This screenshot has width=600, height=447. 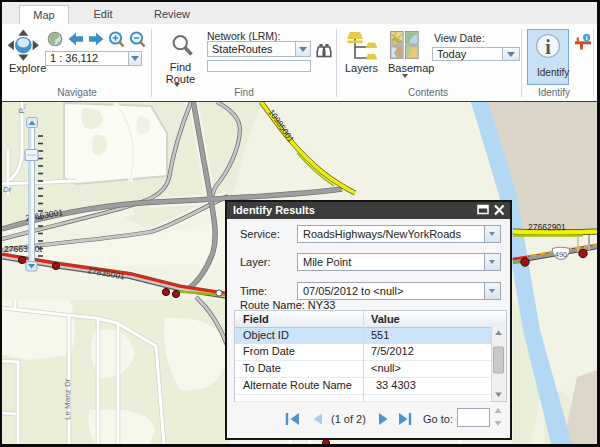 I want to click on svg-text: (1 of 2), so click(x=348, y=419).